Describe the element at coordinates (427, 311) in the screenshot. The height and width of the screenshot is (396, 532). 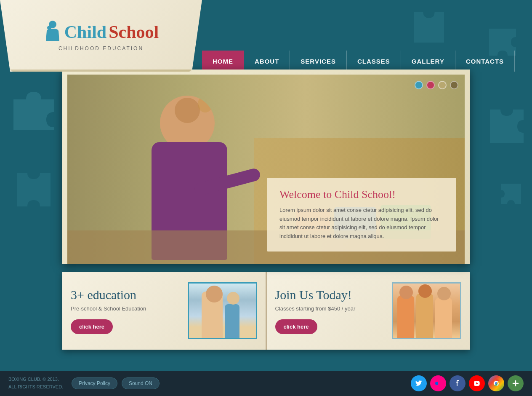
I see `card-right-image` at that location.